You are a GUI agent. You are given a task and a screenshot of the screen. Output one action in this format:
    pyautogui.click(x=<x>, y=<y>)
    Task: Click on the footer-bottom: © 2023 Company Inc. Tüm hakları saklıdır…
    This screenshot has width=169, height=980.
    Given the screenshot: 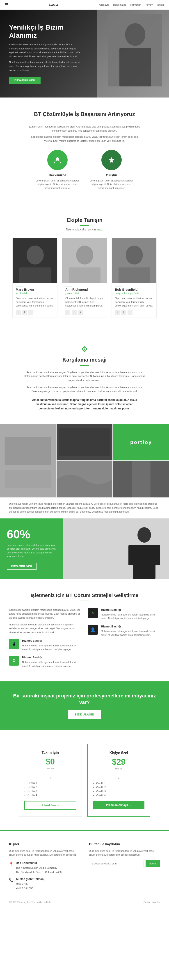 What is the action you would take?
    pyautogui.click(x=84, y=900)
    